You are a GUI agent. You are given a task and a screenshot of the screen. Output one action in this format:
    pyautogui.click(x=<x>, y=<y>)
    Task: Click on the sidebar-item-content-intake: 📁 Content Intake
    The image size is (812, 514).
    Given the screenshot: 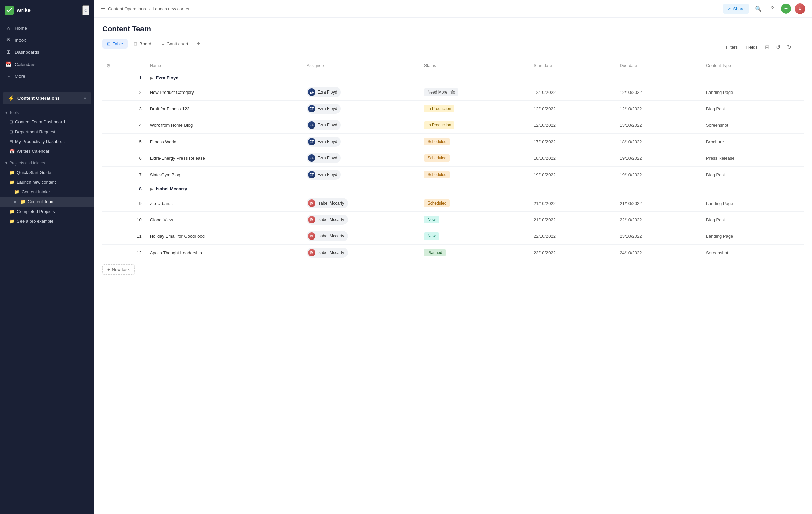 What is the action you would take?
    pyautogui.click(x=47, y=192)
    